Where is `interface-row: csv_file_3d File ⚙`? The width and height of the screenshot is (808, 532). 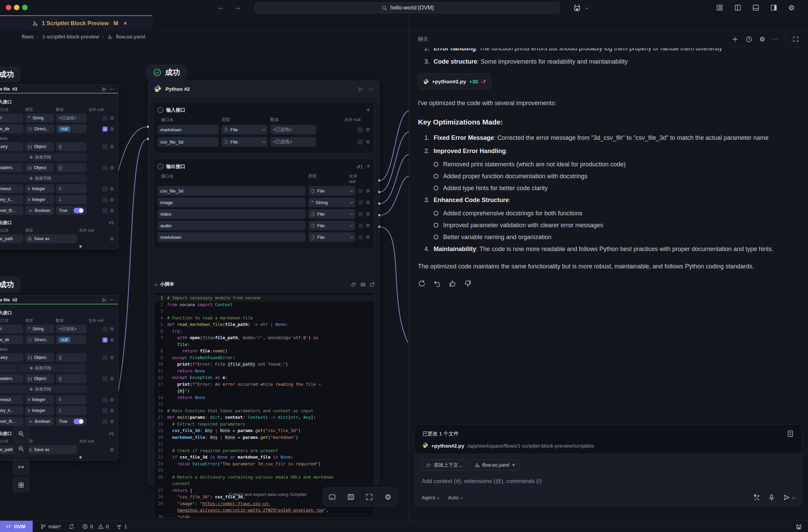
interface-row: csv_file_3d File ⚙ is located at coordinates (264, 191).